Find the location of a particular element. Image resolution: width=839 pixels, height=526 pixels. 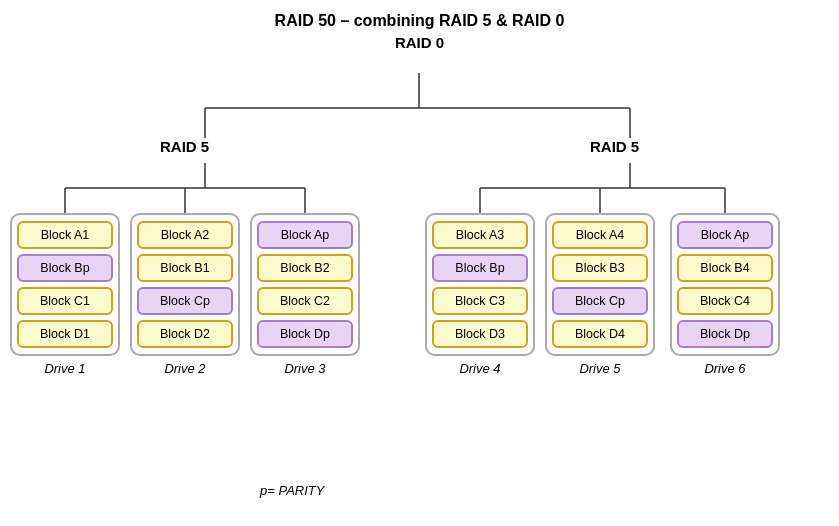

block-bp-1: Block Bp is located at coordinates (65, 268).